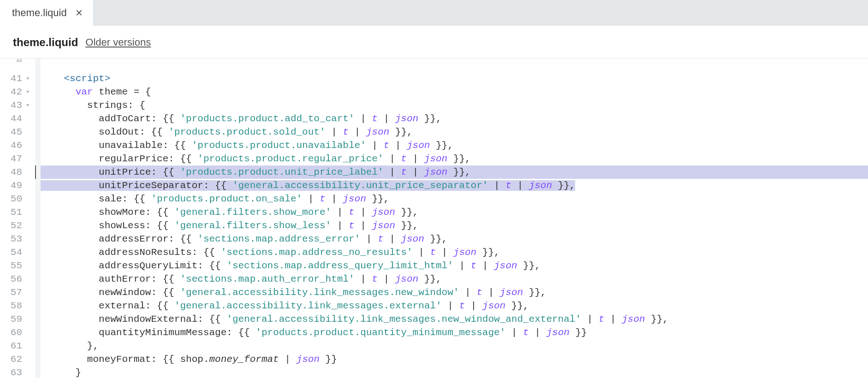  Describe the element at coordinates (454, 159) in the screenshot. I see `code-line: regularPrice: {{ 'products.product.regul…` at that location.